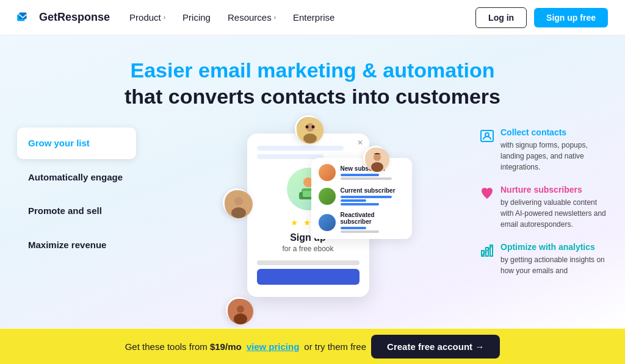 The height and width of the screenshot is (364, 625). I want to click on feature-desc-analytics: by getting actionable insights on how yo…, so click(554, 265).